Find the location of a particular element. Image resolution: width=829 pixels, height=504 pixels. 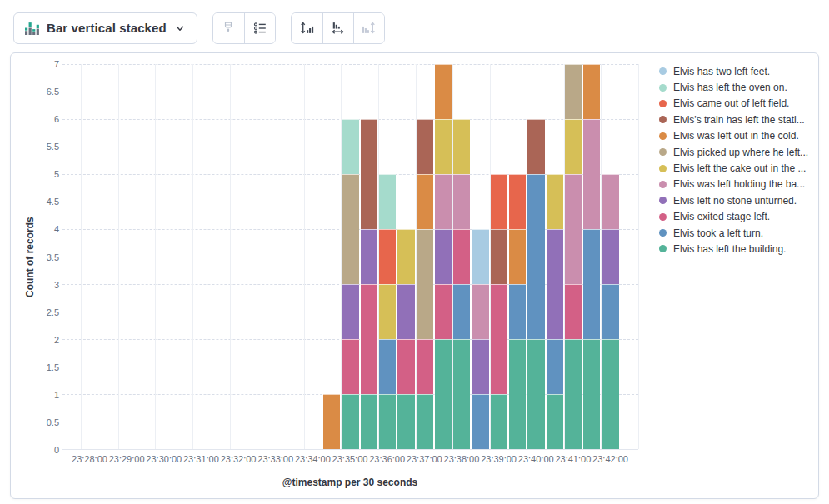

legend-item: Elvis has two left feet. is located at coordinates (739, 72).